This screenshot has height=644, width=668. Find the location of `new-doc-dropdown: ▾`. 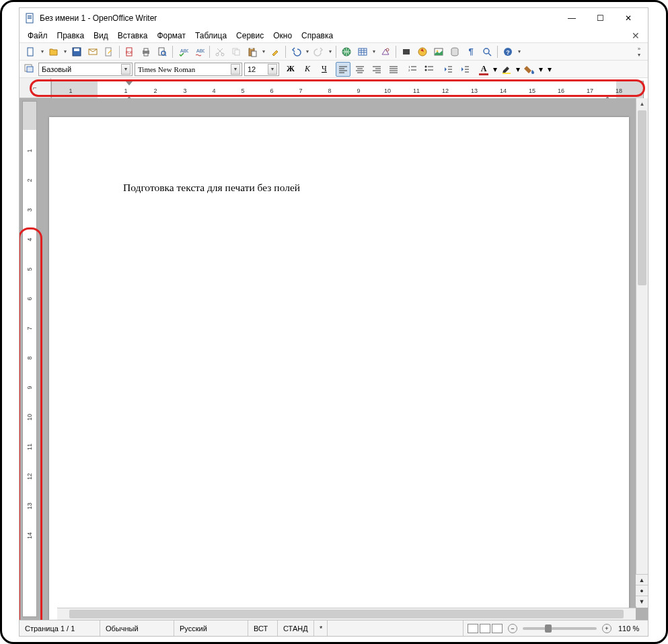

new-doc-dropdown: ▾ is located at coordinates (42, 52).